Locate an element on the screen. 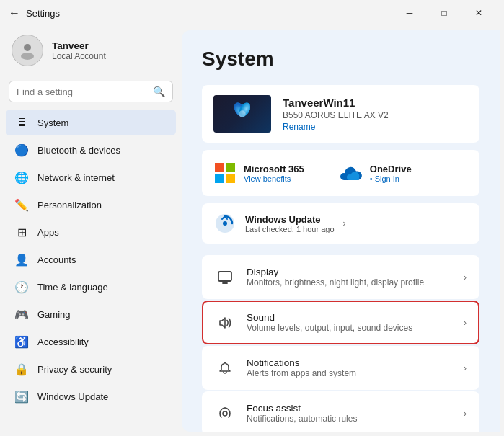 The image size is (504, 436). onedrive-icon is located at coordinates (351, 173).